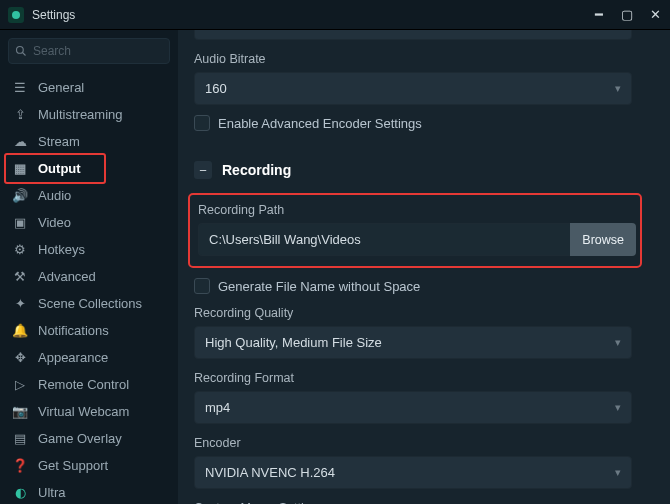  I want to click on encoder-select: NVIDIA NVENC H.264 ▾, so click(413, 472).